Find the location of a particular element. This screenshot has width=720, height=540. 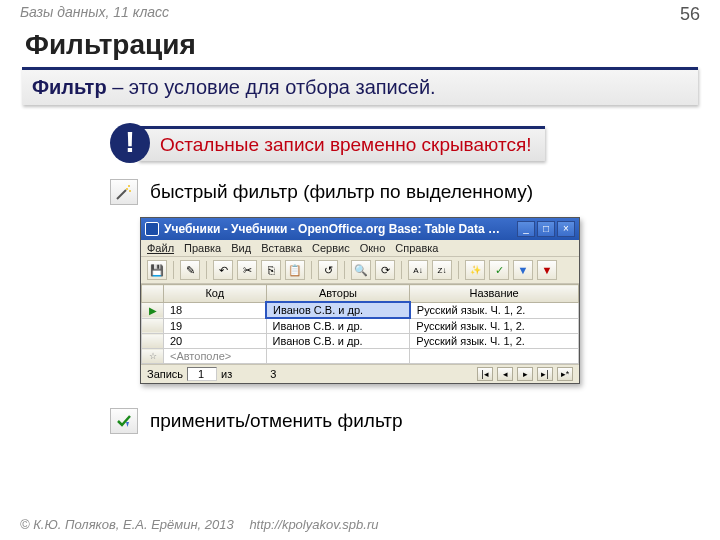

menu-help: Справка is located at coordinates (416, 248).